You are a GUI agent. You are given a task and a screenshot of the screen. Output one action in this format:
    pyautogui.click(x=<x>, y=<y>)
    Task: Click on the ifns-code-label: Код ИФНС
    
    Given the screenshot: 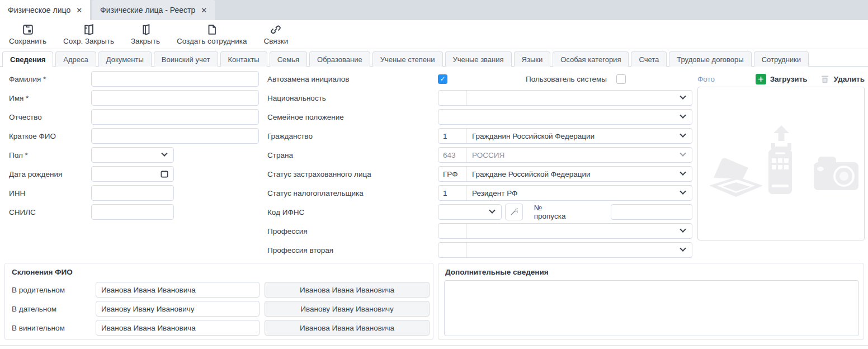 What is the action you would take?
    pyautogui.click(x=352, y=213)
    